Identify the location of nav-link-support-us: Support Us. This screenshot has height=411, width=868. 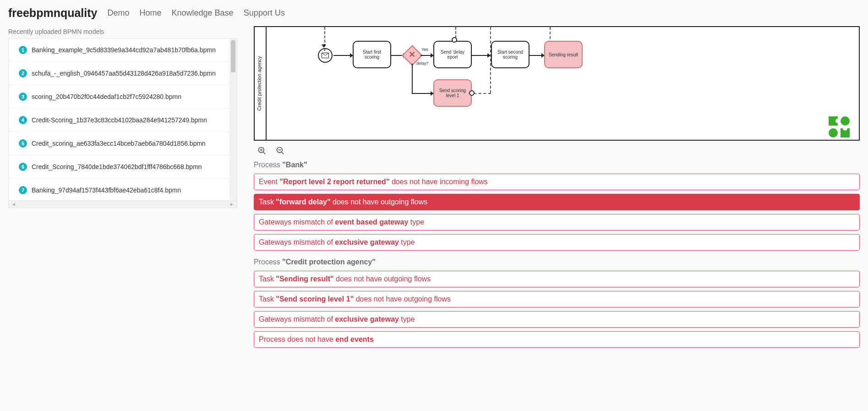
(264, 13).